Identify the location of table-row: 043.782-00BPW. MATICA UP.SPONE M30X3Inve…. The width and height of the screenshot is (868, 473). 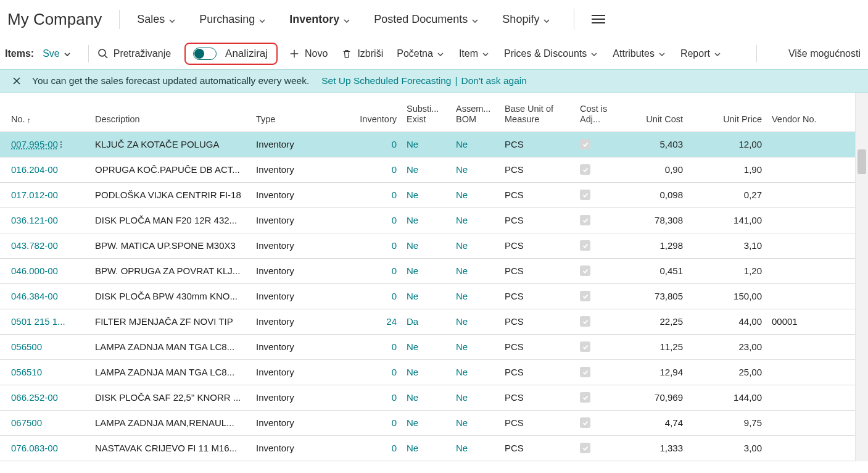
(428, 246).